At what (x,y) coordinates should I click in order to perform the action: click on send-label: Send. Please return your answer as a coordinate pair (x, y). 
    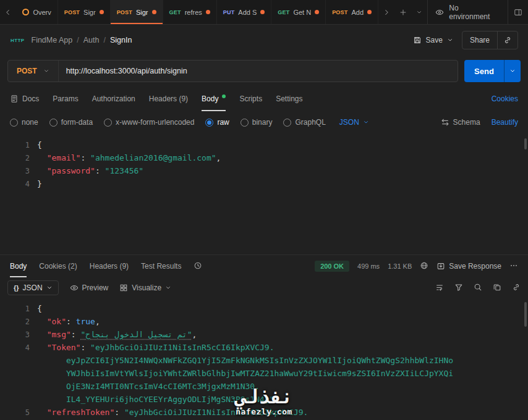
    Looking at the image, I should click on (484, 72).